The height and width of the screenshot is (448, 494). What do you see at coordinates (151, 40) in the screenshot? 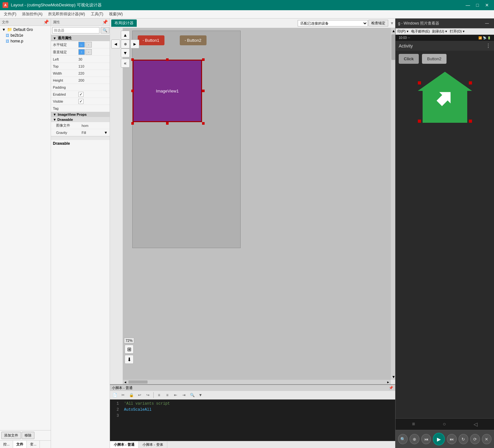
I see `canvas-button1: • Button1` at bounding box center [151, 40].